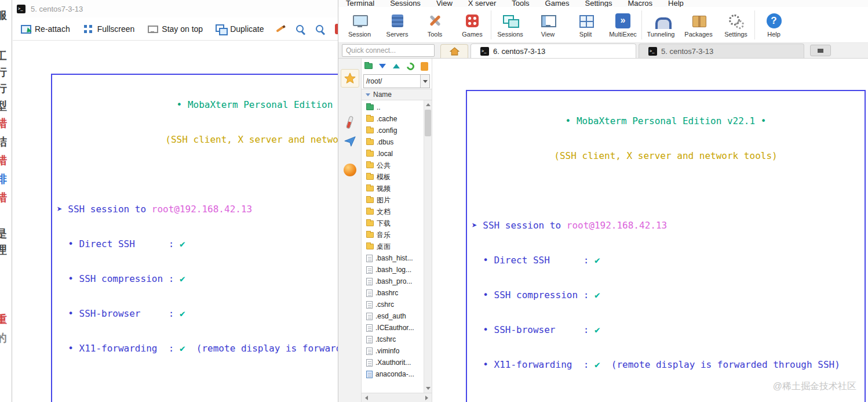 The height and width of the screenshot is (402, 868). I want to click on menu-item: Tools, so click(520, 3).